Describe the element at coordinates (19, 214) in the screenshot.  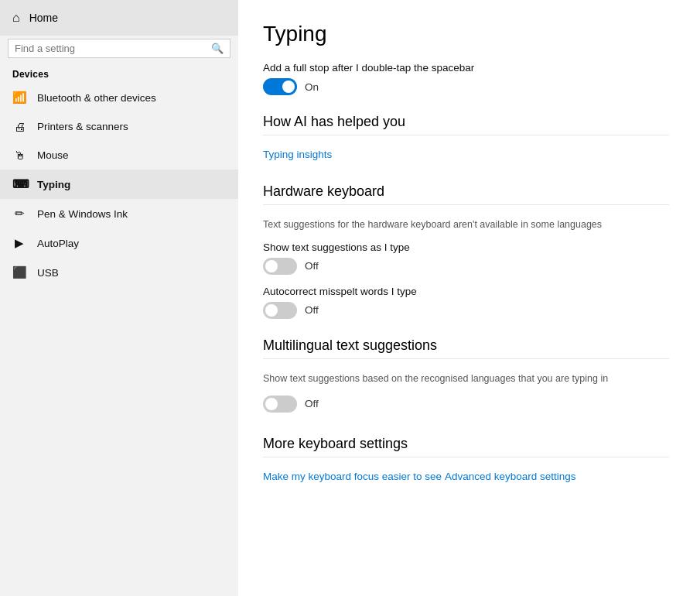
I see `pen-icon: ✏` at that location.